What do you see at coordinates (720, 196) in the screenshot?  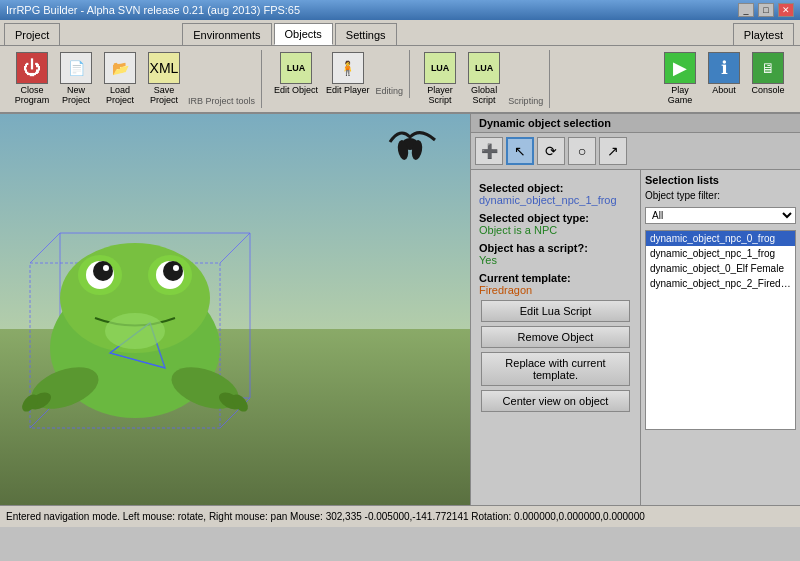 I see `selection-filter-row: Object type filter:` at bounding box center [720, 196].